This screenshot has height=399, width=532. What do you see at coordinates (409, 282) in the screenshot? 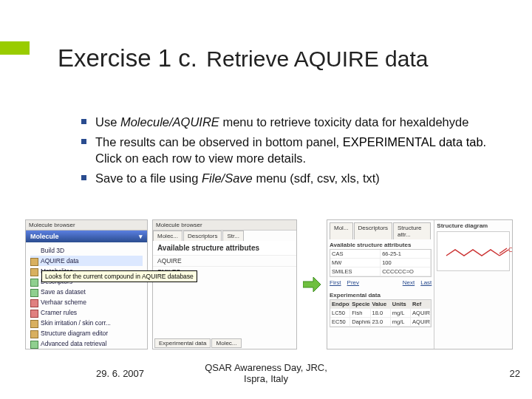
I see `nav-next: Next` at bounding box center [409, 282].